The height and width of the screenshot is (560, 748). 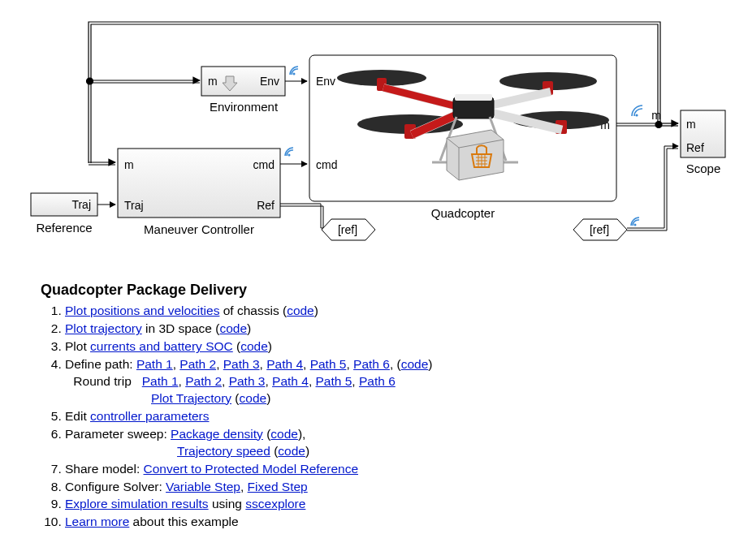 What do you see at coordinates (292, 451) in the screenshot?
I see `link-code-6b: code` at bounding box center [292, 451].